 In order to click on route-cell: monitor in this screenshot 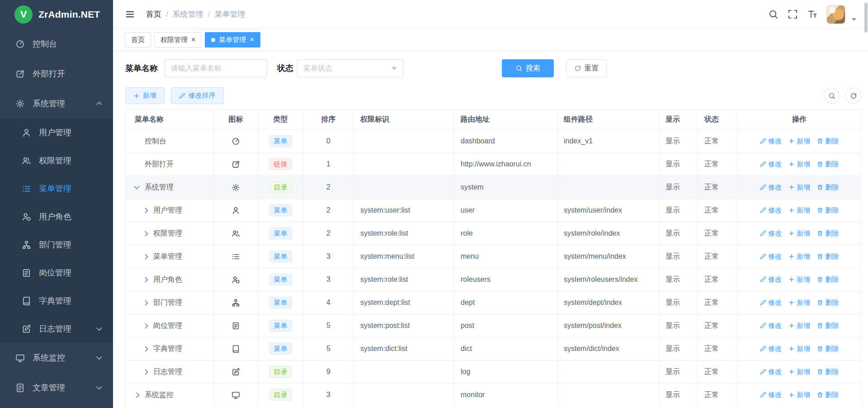, I will do `click(506, 395)`.